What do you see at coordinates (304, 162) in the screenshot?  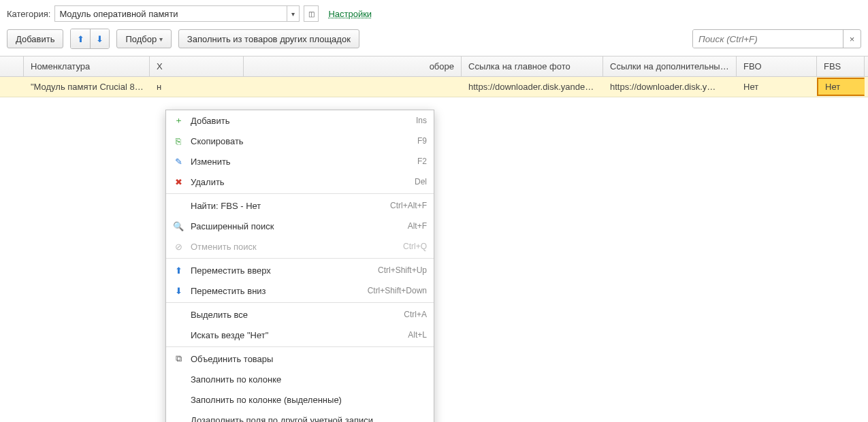 I see `menu-item-label: Изменить` at bounding box center [304, 162].